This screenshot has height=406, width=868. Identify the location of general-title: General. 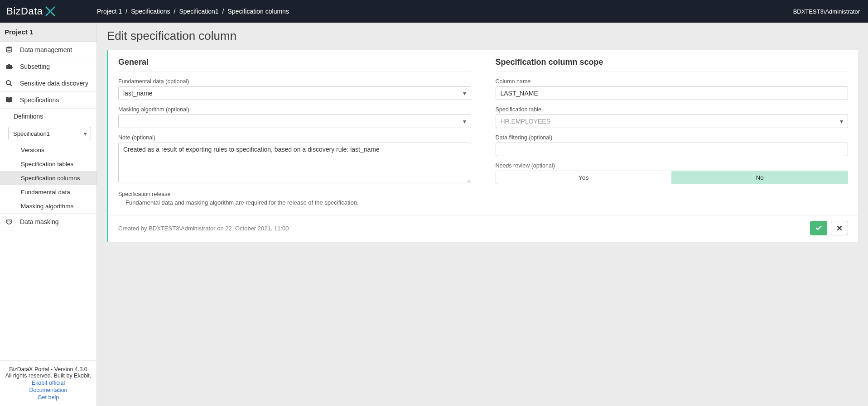
(294, 65).